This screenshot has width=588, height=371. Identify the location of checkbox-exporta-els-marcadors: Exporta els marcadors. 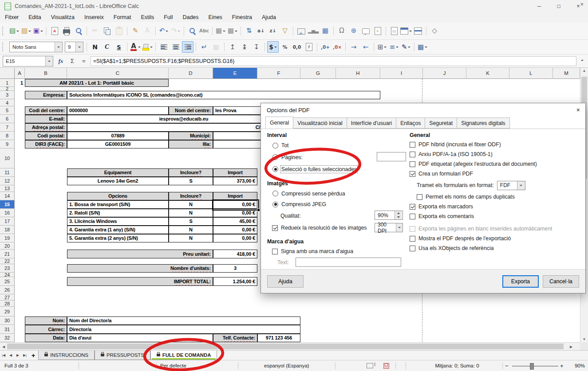
(496, 207).